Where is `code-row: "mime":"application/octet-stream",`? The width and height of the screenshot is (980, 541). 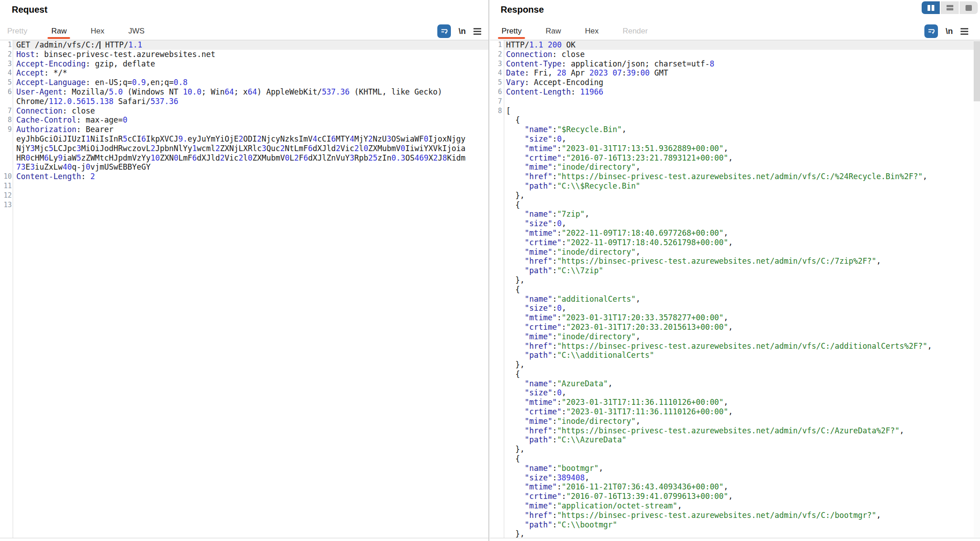 code-row: "mime":"application/octet-stream", is located at coordinates (735, 506).